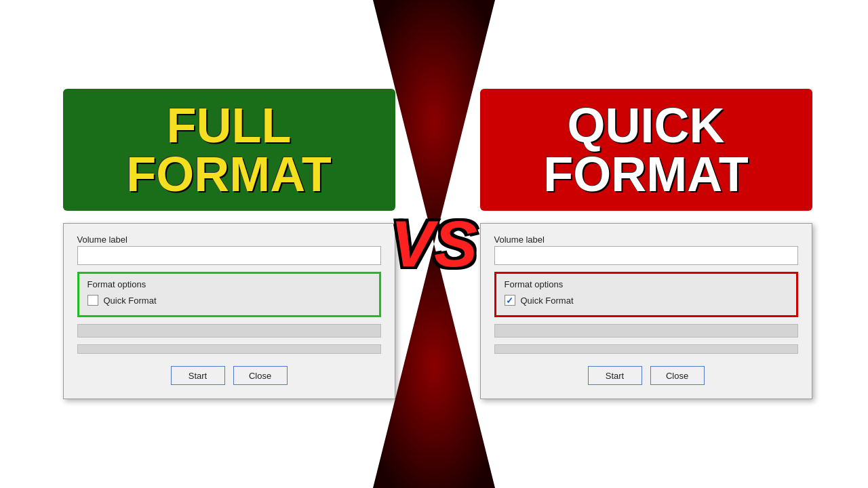 This screenshot has width=868, height=488. I want to click on left-quick-format-checkbox, so click(93, 300).